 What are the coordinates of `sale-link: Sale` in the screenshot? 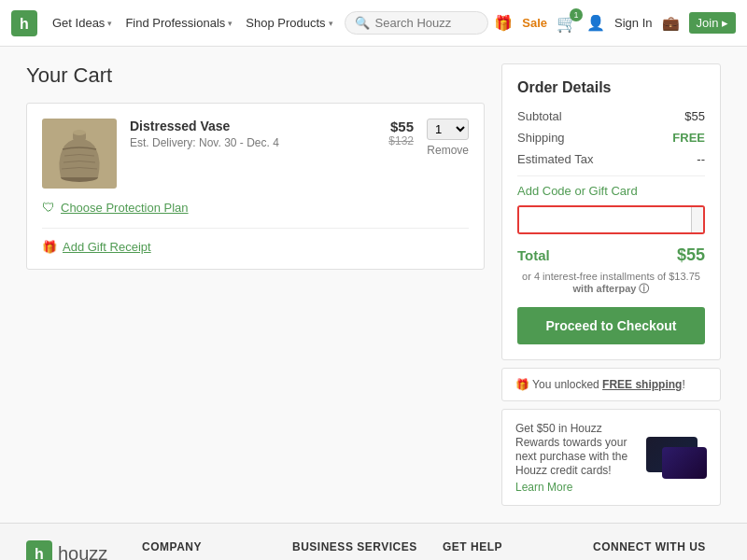 It's located at (534, 22).